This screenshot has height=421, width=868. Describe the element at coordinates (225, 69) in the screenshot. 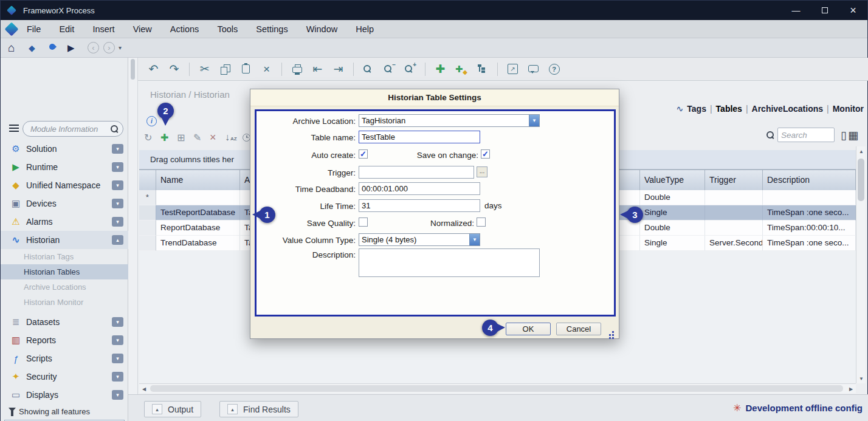

I see `copy-icon` at that location.